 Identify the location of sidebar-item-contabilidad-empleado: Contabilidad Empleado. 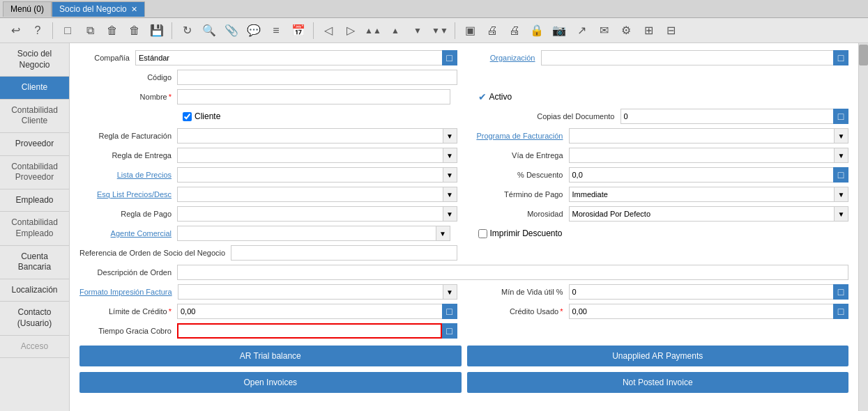
(35, 228).